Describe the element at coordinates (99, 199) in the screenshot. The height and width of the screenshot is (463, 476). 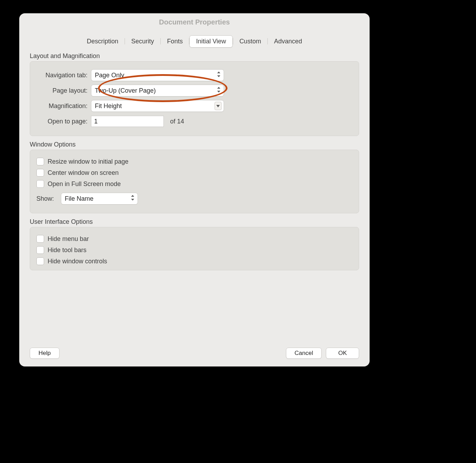
I see `show-select: File Name` at that location.